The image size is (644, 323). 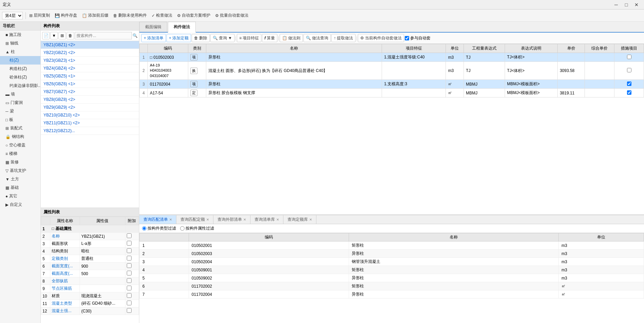 What do you see at coordinates (626, 5) in the screenshot?
I see `maximize-button: □` at bounding box center [626, 5].